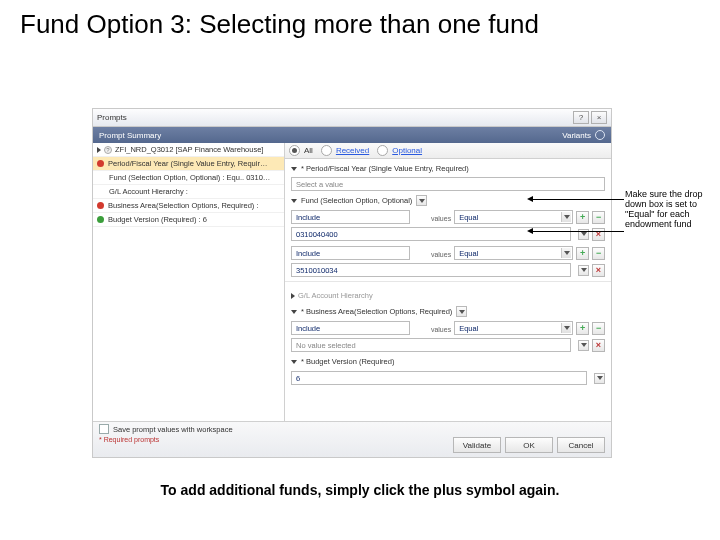 The image size is (720, 540). I want to click on radio-received, so click(326, 150).